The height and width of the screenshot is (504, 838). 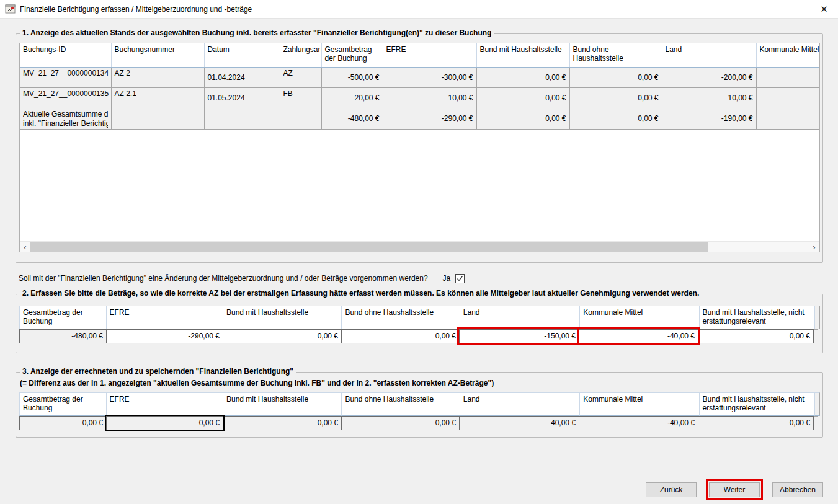 I want to click on input-efre: -290,00 €, so click(x=165, y=336).